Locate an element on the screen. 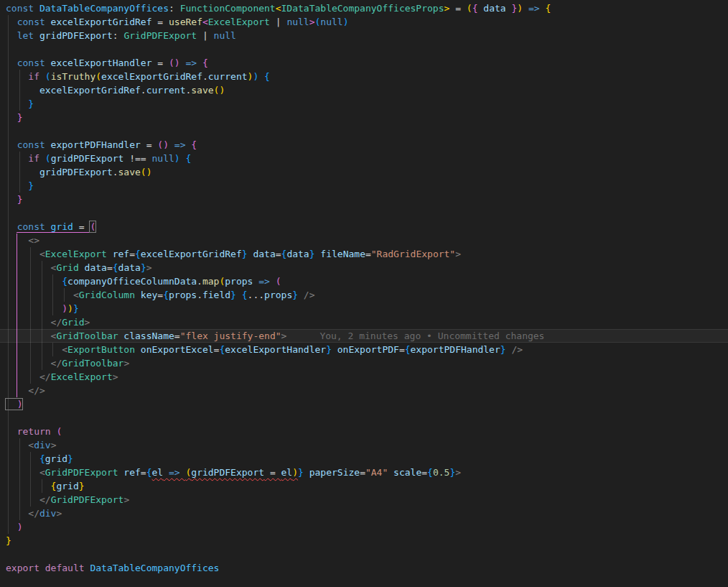  code-token: <> is located at coordinates (23, 240).